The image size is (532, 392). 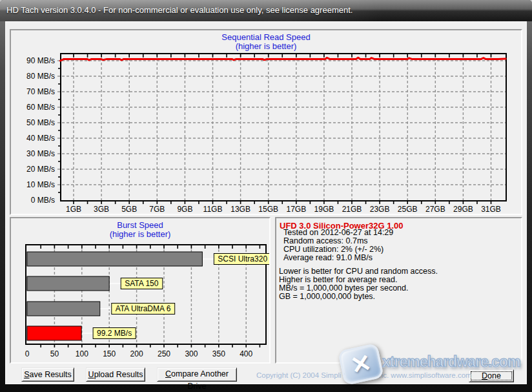 I want to click on svg-text: 29GB, so click(x=464, y=209).